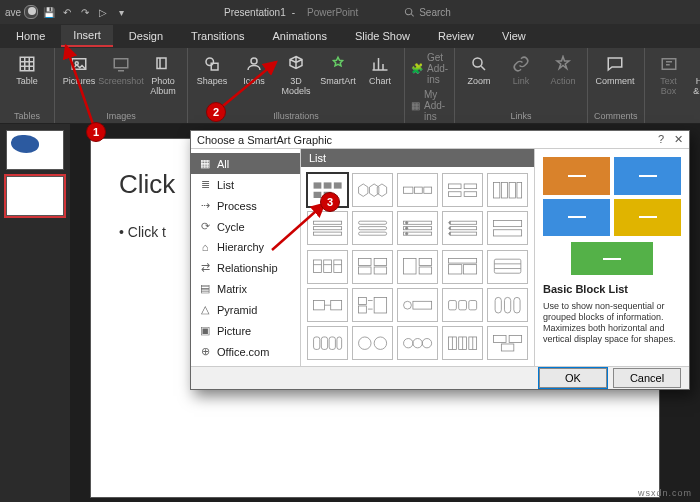  What do you see at coordinates (430, 68) in the screenshot?
I see `get-addins-button: 🧩Get Add-ins` at bounding box center [430, 68].